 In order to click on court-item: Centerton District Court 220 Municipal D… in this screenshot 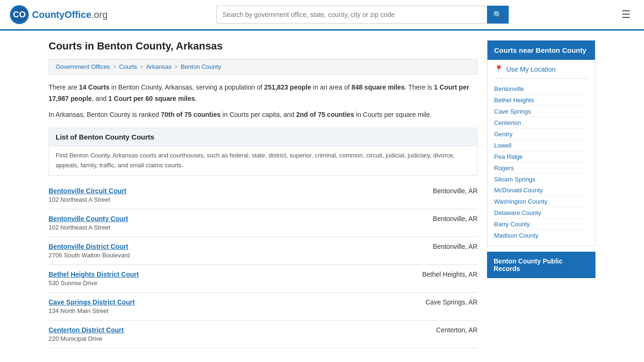, I will do `click(263, 335)`.